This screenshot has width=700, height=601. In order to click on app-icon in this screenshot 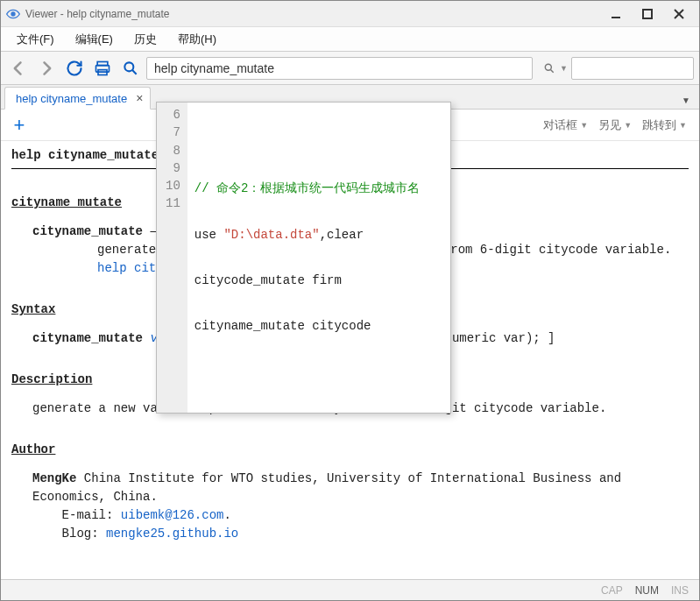, I will do `click(13, 14)`.